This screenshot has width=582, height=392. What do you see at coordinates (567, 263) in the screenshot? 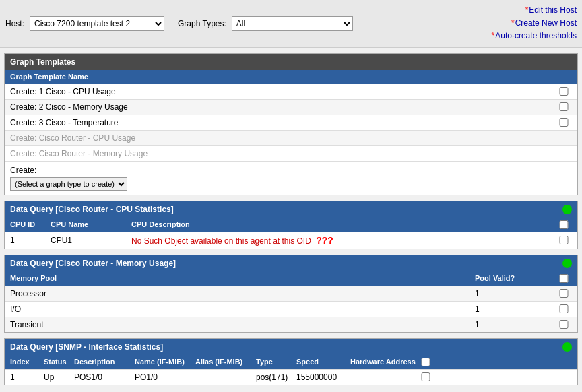
I see `dq-memory-status-circle` at bounding box center [567, 263].